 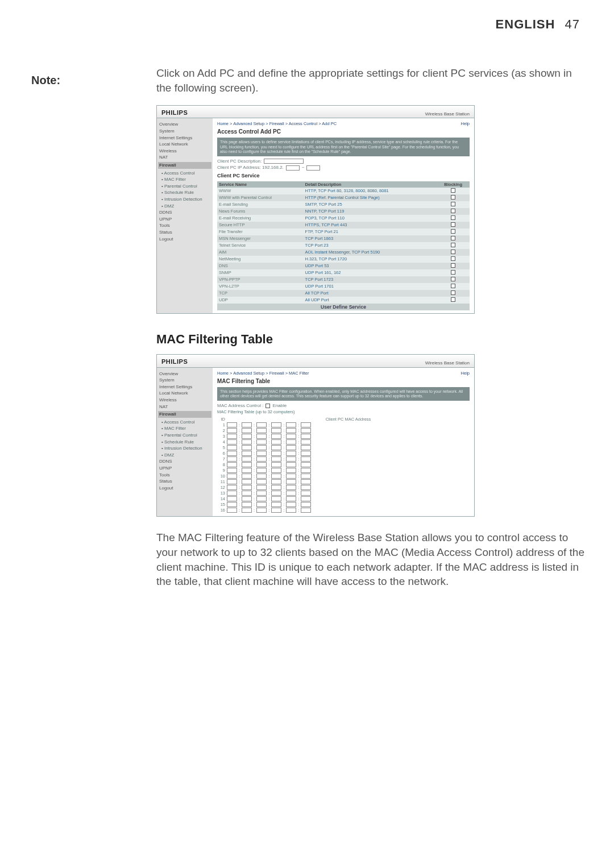 What do you see at coordinates (185, 380) in the screenshot?
I see `sidebar-item: System` at bounding box center [185, 380].